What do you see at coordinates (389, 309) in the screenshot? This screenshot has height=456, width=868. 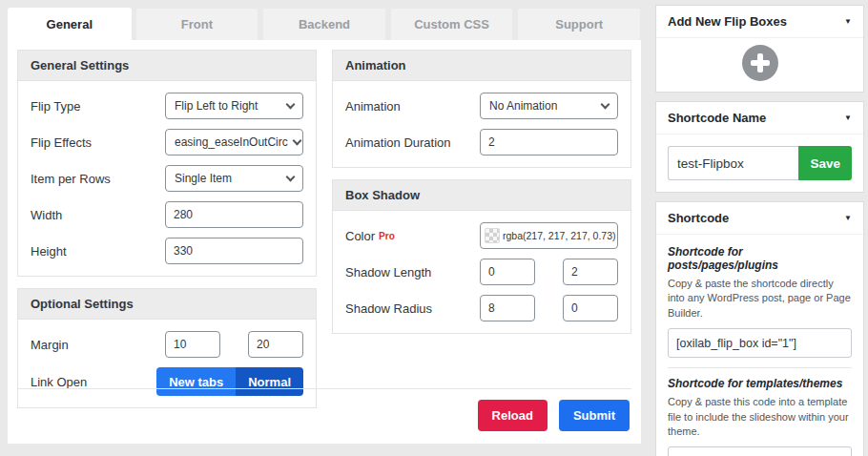 I see `shadow-radius-label: Shadow Radius` at bounding box center [389, 309].